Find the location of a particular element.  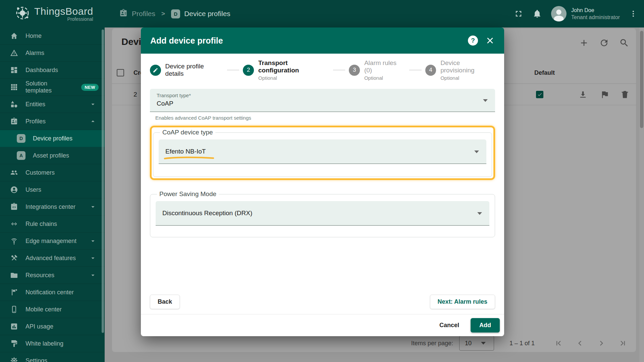

sidebar-item-users: Users is located at coordinates (52, 190).